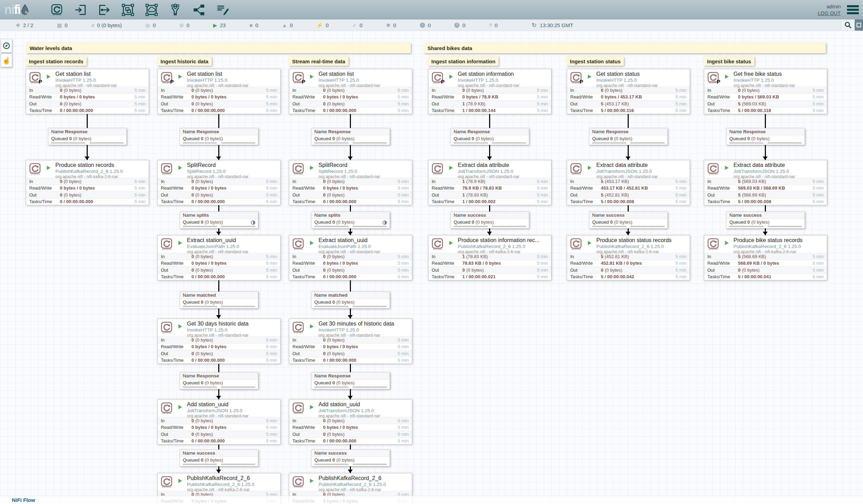 This screenshot has height=504, width=863. What do you see at coordinates (57, 10) in the screenshot?
I see `processor-icon` at bounding box center [57, 10].